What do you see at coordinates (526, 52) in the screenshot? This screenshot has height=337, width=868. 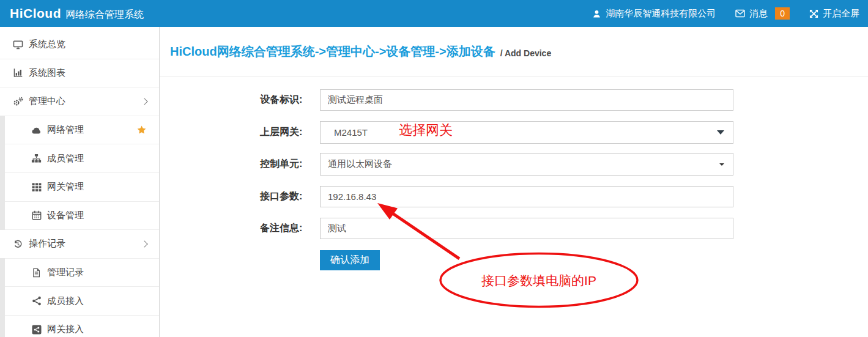 I see `breadcrumb-suffix: / Add Device` at bounding box center [526, 52].